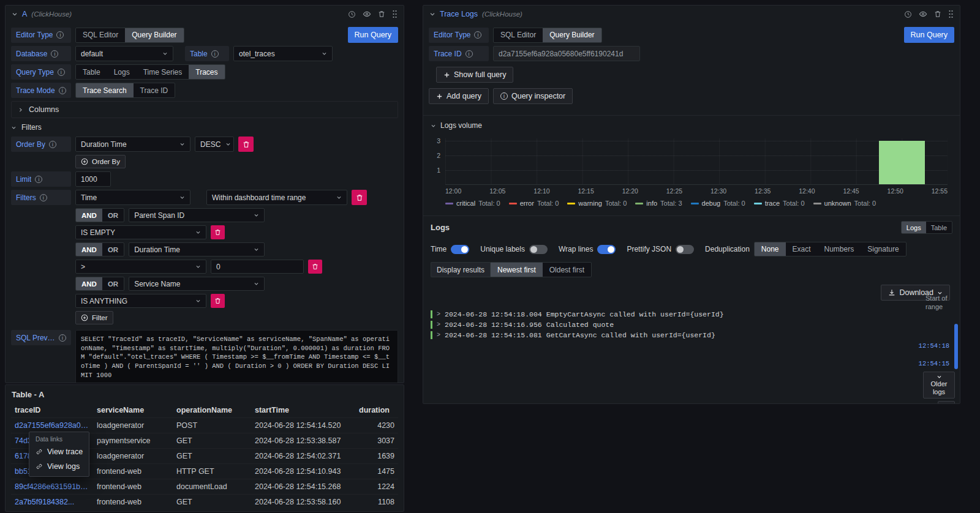  Describe the element at coordinates (212, 410) in the screenshot. I see `column-header-operationname: operationName` at that location.